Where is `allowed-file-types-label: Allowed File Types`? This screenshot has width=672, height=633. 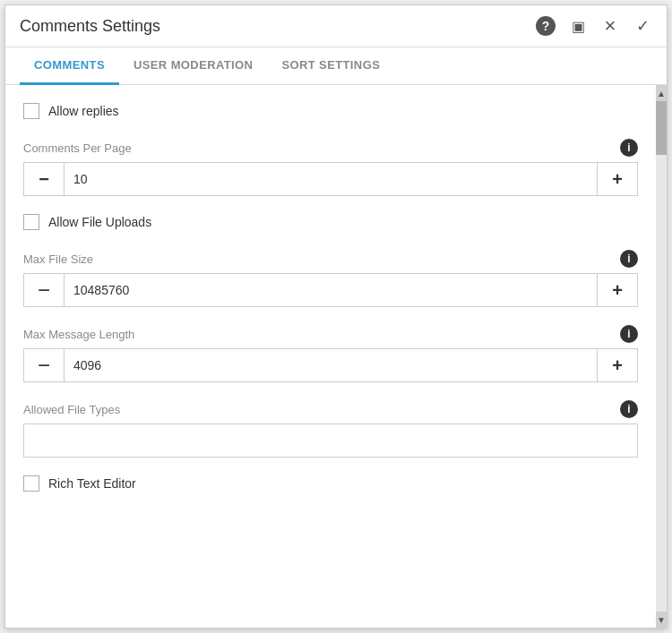 allowed-file-types-label: Allowed File Types is located at coordinates (72, 410).